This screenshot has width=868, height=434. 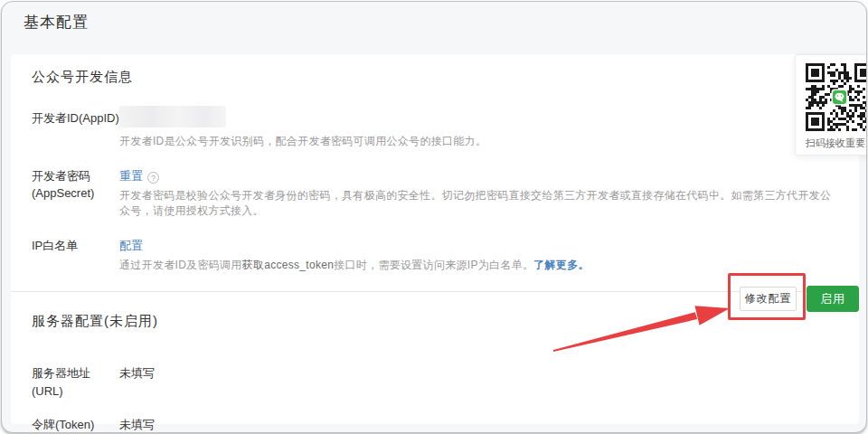 I want to click on appid-label: 开发者ID(AppID), so click(x=76, y=129).